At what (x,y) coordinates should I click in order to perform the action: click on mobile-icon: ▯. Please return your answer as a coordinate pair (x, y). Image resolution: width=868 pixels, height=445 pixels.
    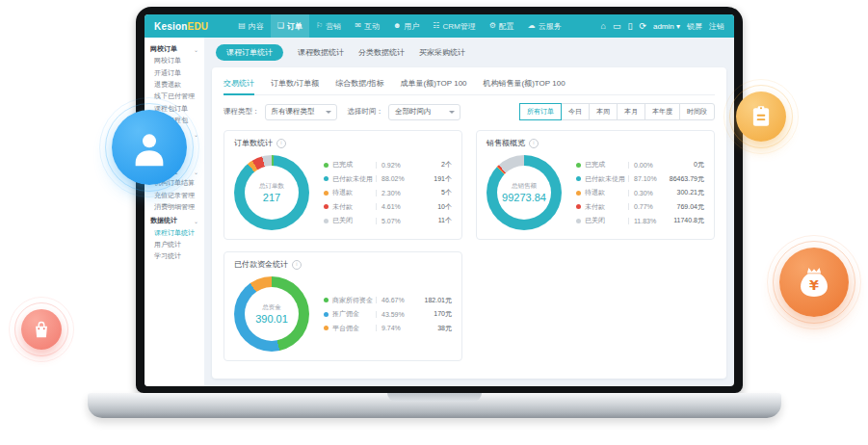
    Looking at the image, I should click on (630, 27).